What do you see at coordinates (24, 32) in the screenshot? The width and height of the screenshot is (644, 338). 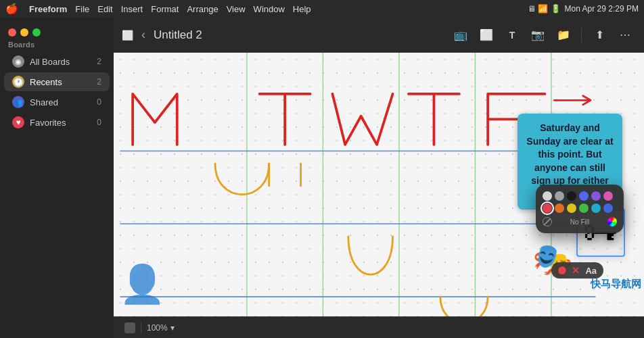 I see `minimize-button` at bounding box center [24, 32].